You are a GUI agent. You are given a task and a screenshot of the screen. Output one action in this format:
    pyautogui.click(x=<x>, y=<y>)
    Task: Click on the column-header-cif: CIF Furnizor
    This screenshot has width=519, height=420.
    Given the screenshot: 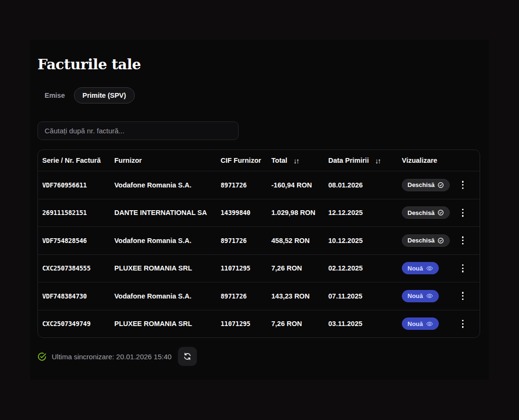 What is the action you would take?
    pyautogui.click(x=246, y=160)
    